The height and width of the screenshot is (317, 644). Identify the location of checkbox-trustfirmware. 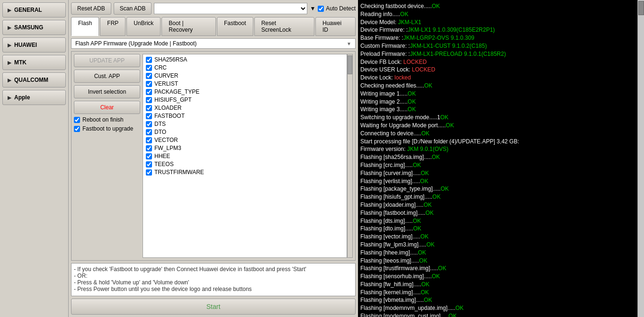
(149, 172).